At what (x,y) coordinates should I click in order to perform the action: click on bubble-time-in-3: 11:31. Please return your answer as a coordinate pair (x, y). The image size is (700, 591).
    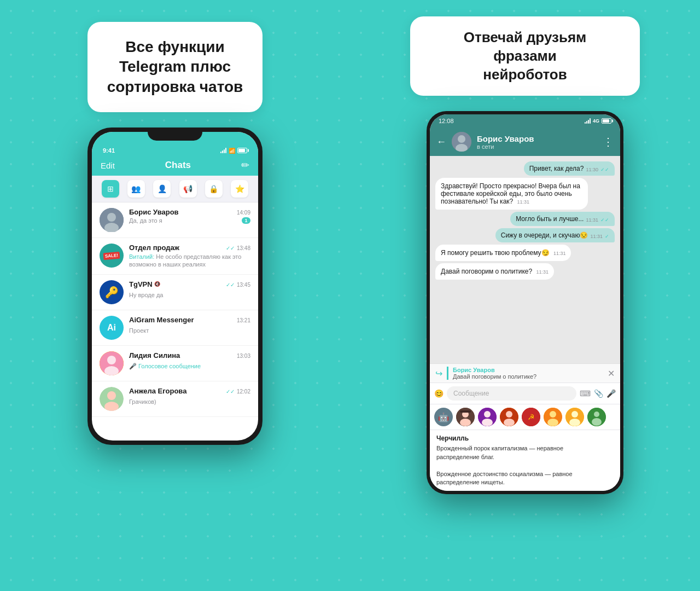
    Looking at the image, I should click on (542, 272).